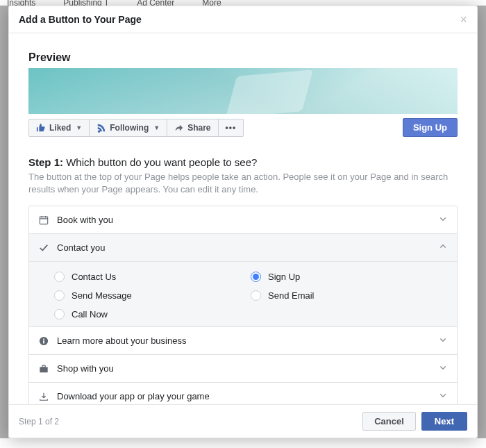 The width and height of the screenshot is (486, 448). I want to click on page-cover-preview, so click(243, 91).